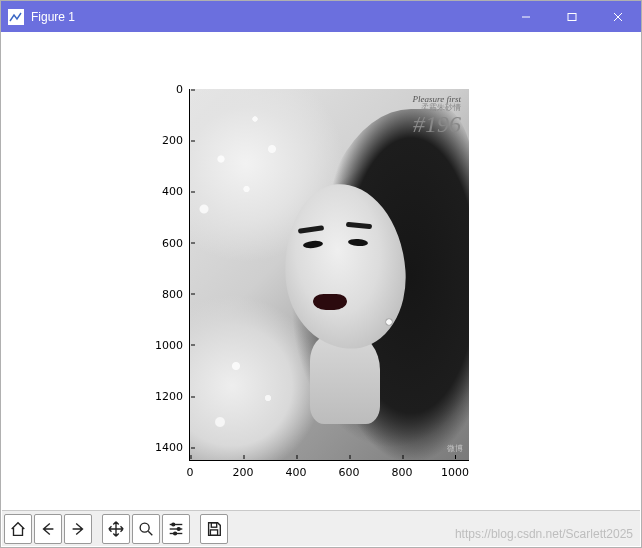  What do you see at coordinates (350, 470) in the screenshot?
I see `x-tick: 600` at bounding box center [350, 470].